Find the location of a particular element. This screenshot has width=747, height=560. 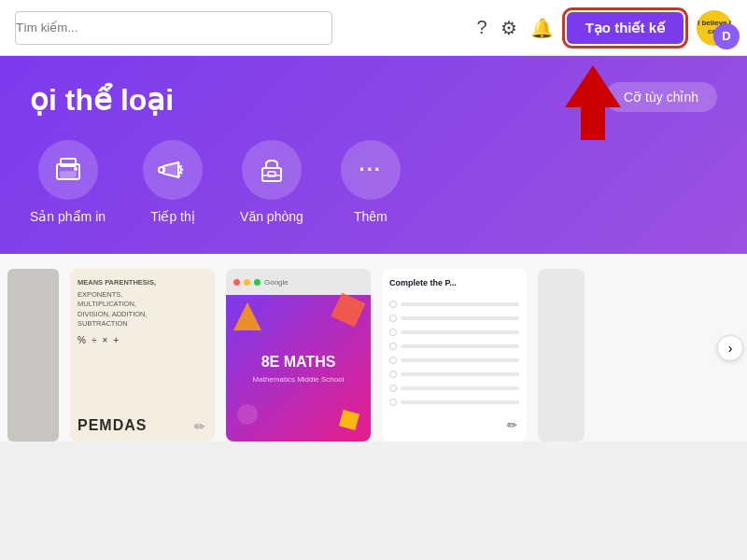

maths-body: 8E MATHS Mathematics Middle School is located at coordinates (299, 368).